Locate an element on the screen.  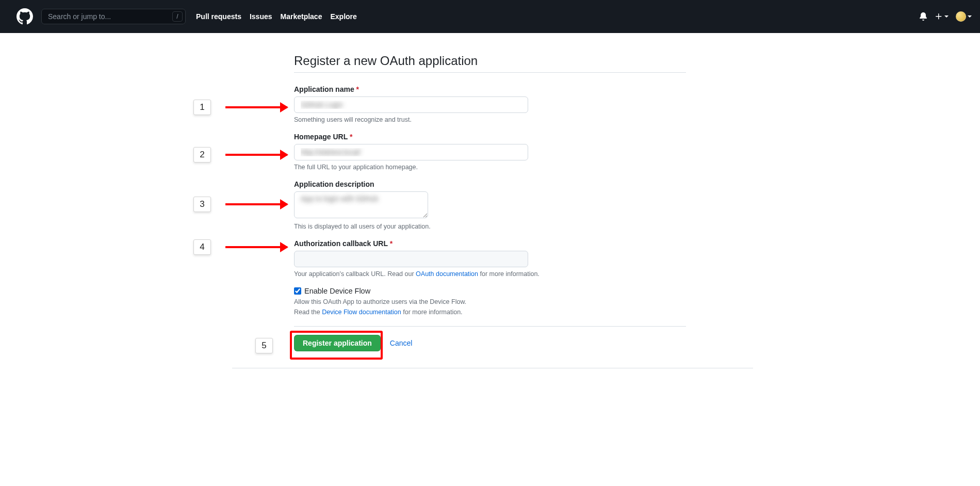
annotation-number: 2 is located at coordinates (202, 155).